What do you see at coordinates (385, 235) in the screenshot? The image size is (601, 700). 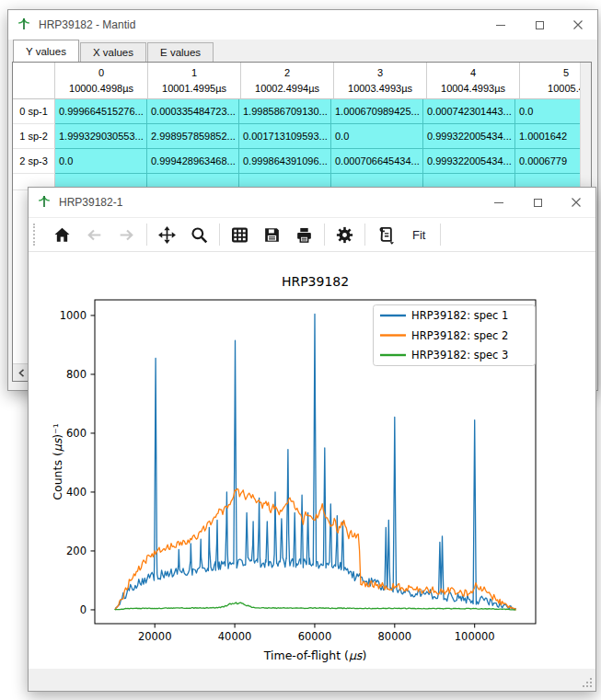 I see `generate-script-button` at bounding box center [385, 235].